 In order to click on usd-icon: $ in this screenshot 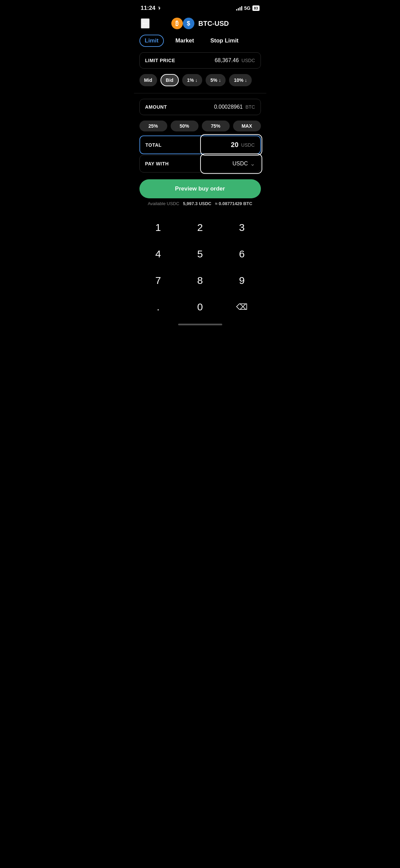, I will do `click(189, 23)`.